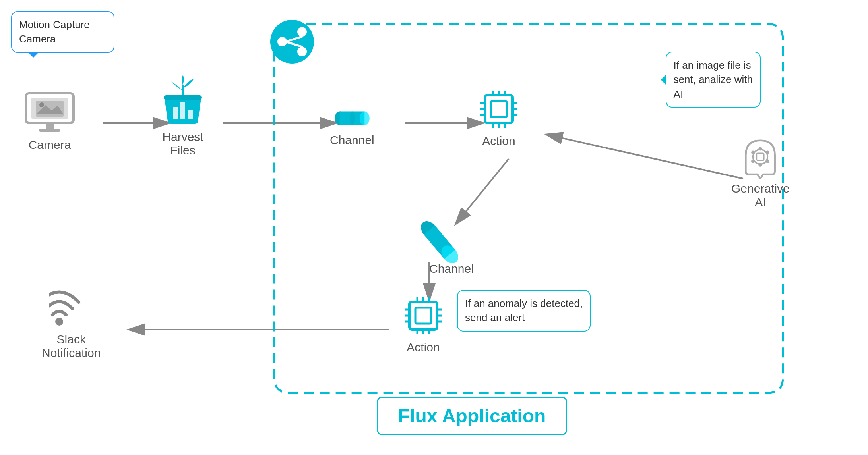 The height and width of the screenshot is (455, 868). I want to click on harvest-files-node: HarvestFiles, so click(183, 116).